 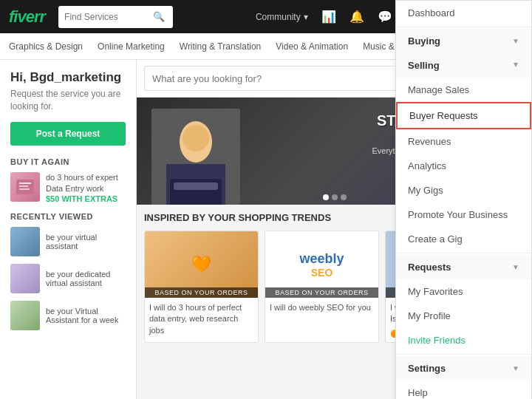 I want to click on dropdown-settings: Settings ▼, so click(x=464, y=368).